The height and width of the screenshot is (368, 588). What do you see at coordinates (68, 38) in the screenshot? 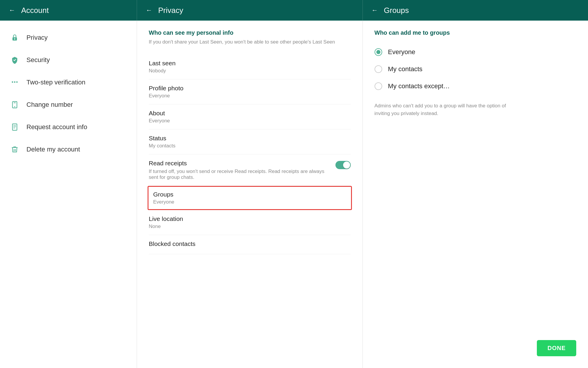
I see `sidebar-item-privacy: Privacy` at bounding box center [68, 38].